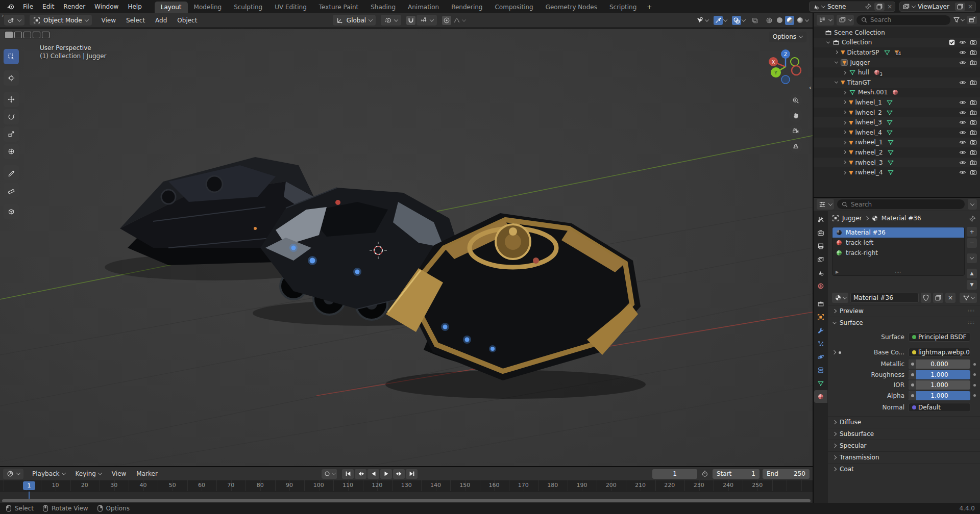 This screenshot has width=980, height=514. Describe the element at coordinates (864, 72) in the screenshot. I see `outliner-item-label: hull` at that location.